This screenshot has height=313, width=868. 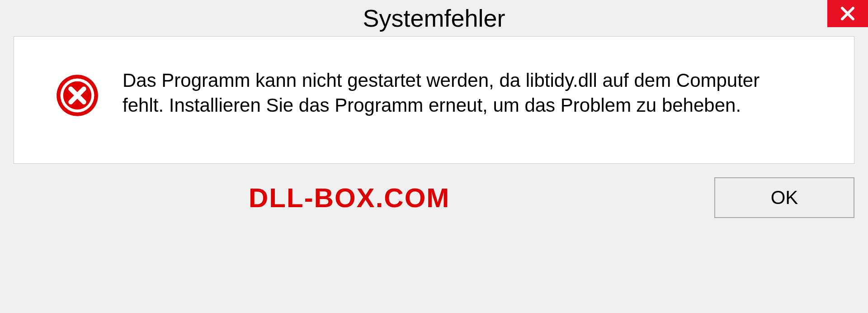 I want to click on error-message: Das Programm kann nicht gestartet werden…, so click(x=477, y=93).